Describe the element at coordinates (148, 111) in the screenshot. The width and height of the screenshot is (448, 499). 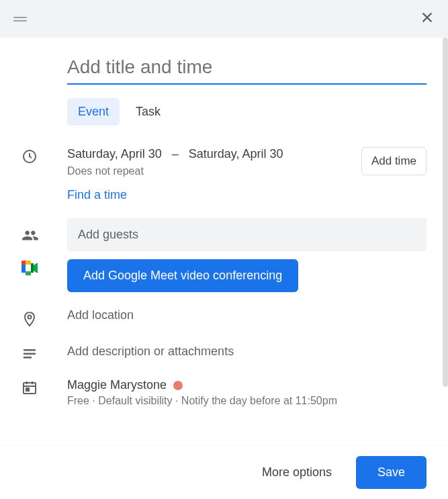
I see `tab-task: Task` at that location.